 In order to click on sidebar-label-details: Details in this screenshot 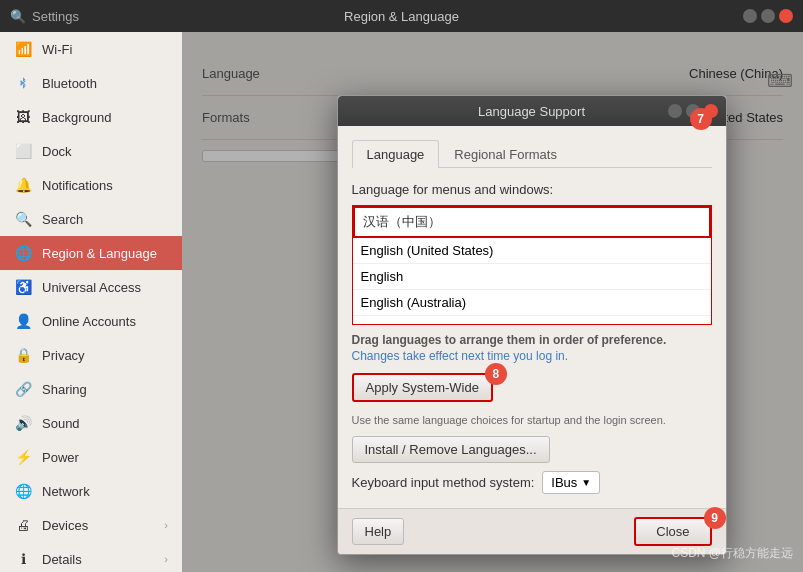, I will do `click(62, 560)`.